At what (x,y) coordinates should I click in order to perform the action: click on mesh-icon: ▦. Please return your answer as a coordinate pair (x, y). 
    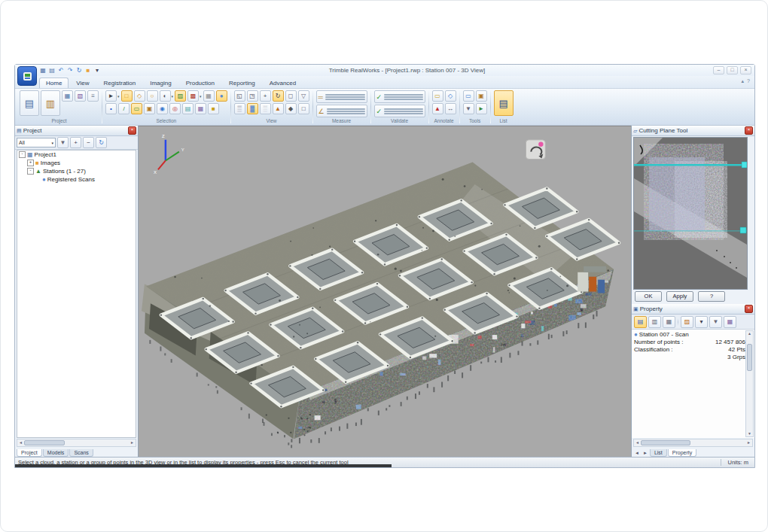
    Looking at the image, I should click on (200, 108).